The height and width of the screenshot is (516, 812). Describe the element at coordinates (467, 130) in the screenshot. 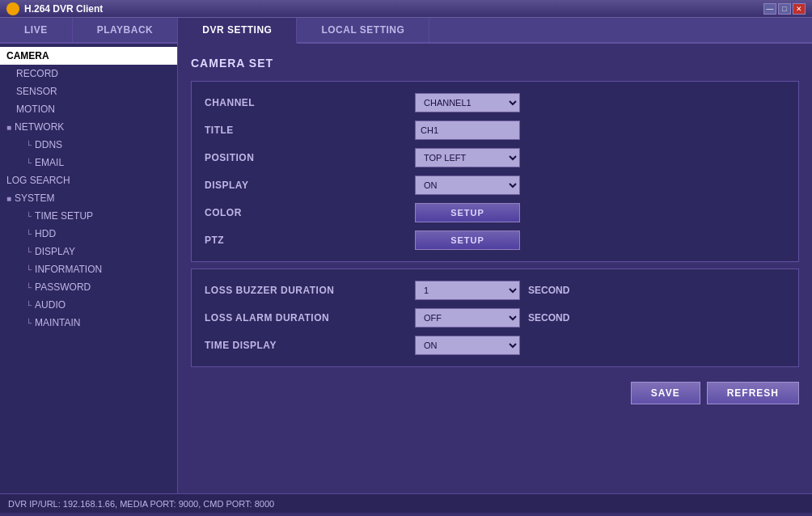

I see `input-title` at that location.